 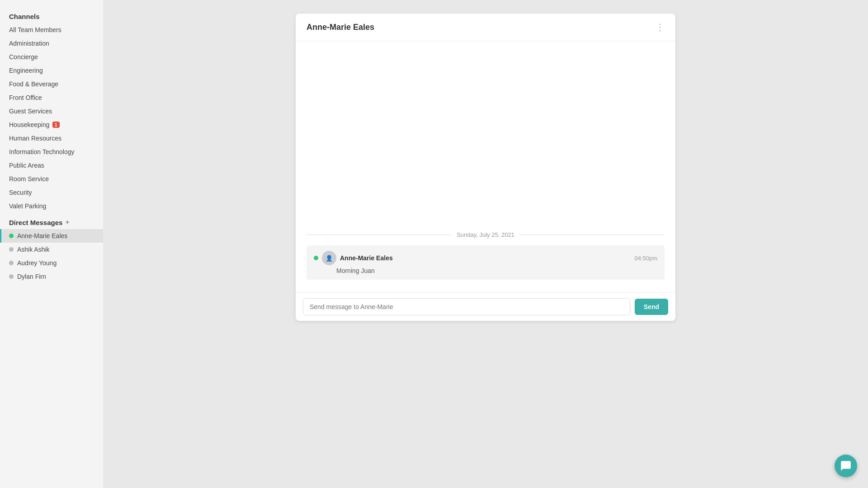 I want to click on avatar: 👤, so click(x=329, y=258).